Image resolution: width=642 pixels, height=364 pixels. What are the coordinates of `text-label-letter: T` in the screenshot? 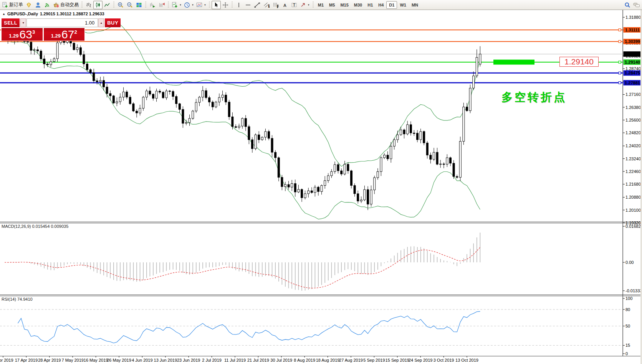 It's located at (294, 5).